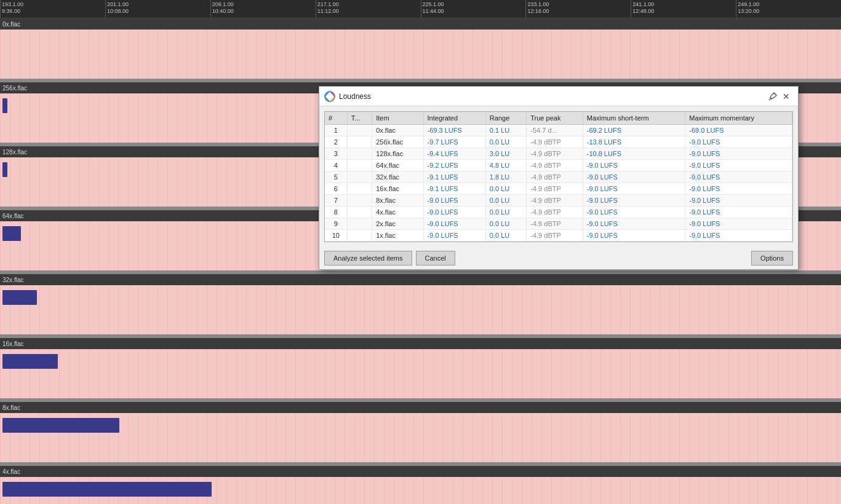 This screenshot has height=504, width=841. Describe the element at coordinates (107, 489) in the screenshot. I see `track-bar-4x` at that location.